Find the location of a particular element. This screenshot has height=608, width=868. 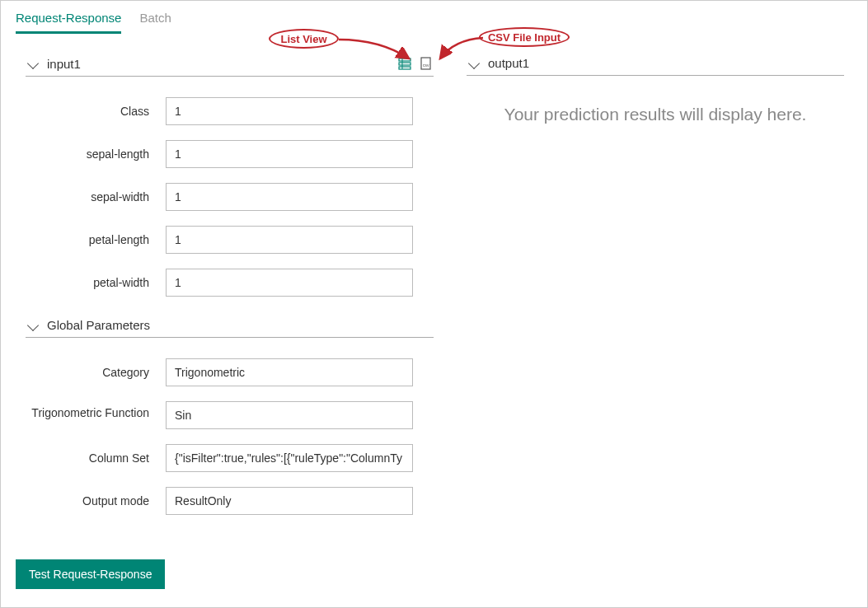

tabs-bar: Request-Response Batch is located at coordinates (434, 18).